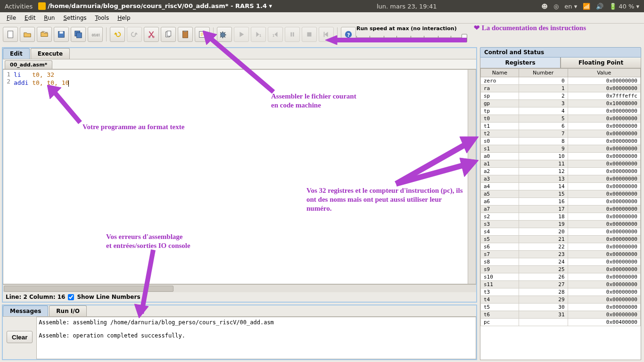  What do you see at coordinates (406, 7) in the screenshot?
I see `os-clock: lun. mars 23, 19:41` at bounding box center [406, 7].